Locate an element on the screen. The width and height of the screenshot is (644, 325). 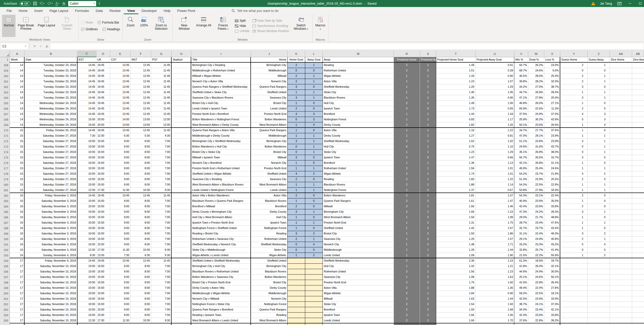
cell-Z166: 0 is located at coordinates (599, 109).